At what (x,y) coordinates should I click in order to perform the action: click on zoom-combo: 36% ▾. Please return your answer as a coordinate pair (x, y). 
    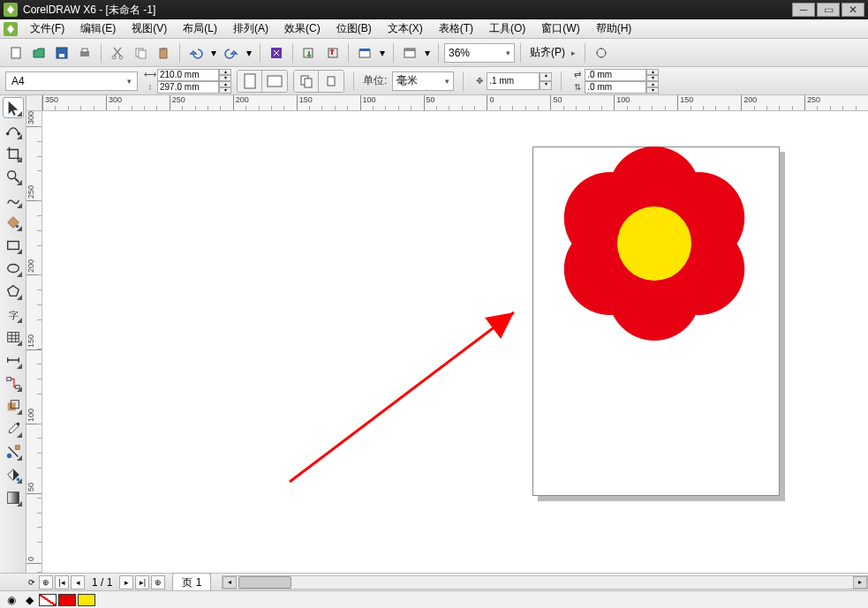
    Looking at the image, I should click on (479, 53).